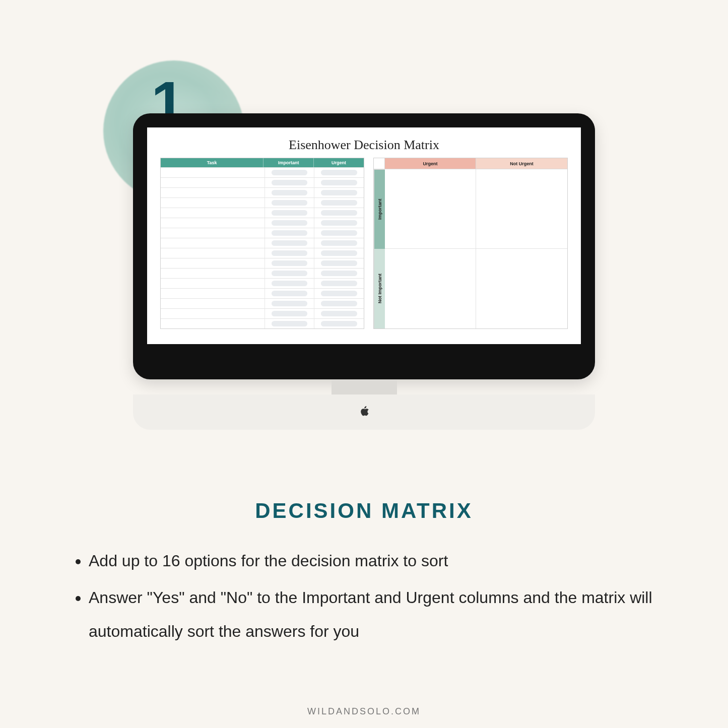 This screenshot has height=728, width=728. Describe the element at coordinates (364, 412) in the screenshot. I see `monitor-chin` at that location.